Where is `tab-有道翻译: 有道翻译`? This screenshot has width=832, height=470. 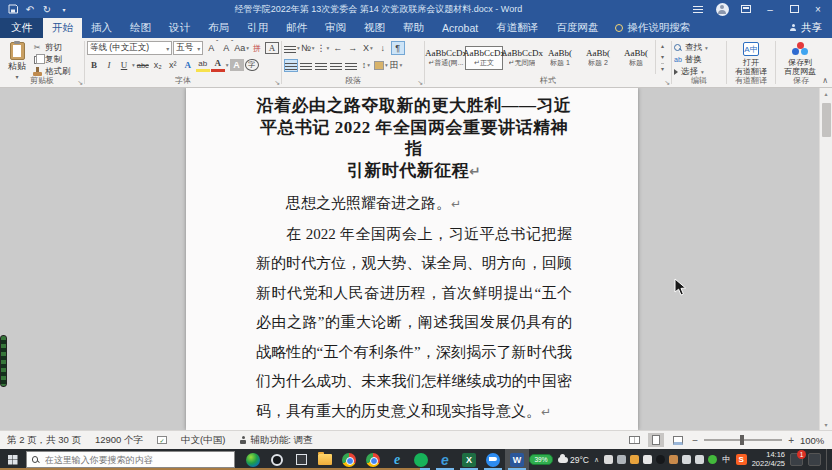 tab-有道翻译: 有道翻译 is located at coordinates (517, 28).